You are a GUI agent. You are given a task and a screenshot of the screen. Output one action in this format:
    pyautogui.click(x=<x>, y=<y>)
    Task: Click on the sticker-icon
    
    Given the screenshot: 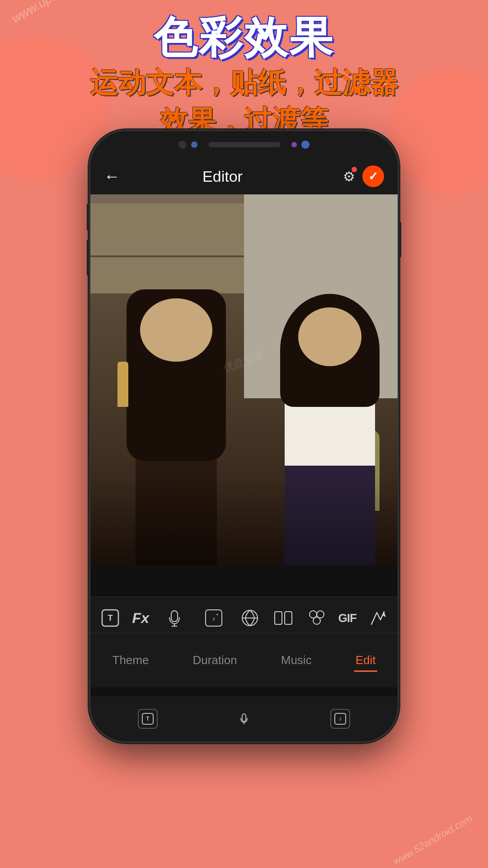 What is the action you would take?
    pyautogui.click(x=250, y=618)
    